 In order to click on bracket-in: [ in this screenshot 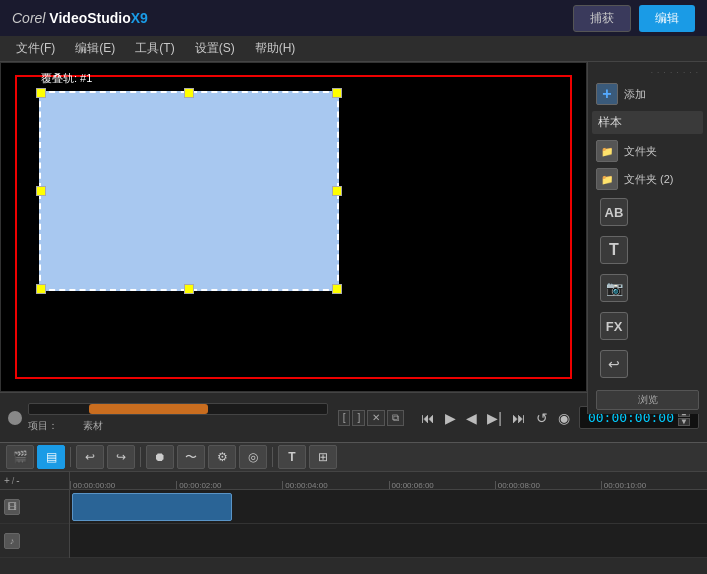, I will do `click(344, 418)`.